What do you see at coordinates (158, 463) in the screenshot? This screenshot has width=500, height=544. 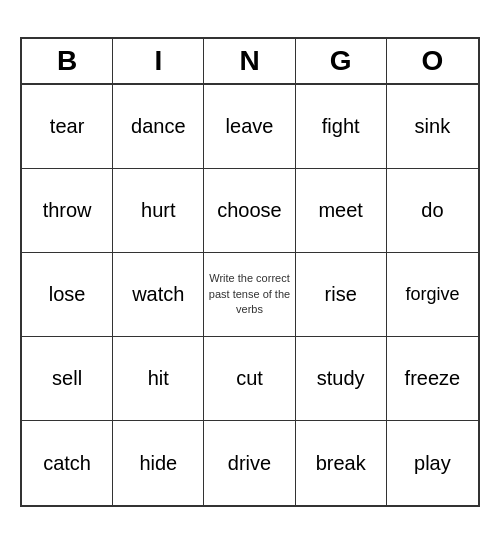 I see `bingo-cell: hide` at bounding box center [158, 463].